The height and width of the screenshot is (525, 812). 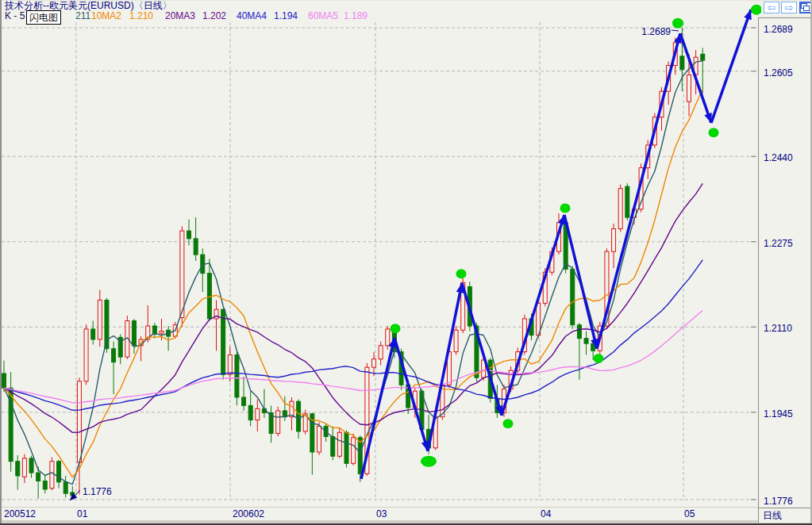 What do you see at coordinates (778, 414) in the screenshot?
I see `price-tick-label: 1.1945` at bounding box center [778, 414].